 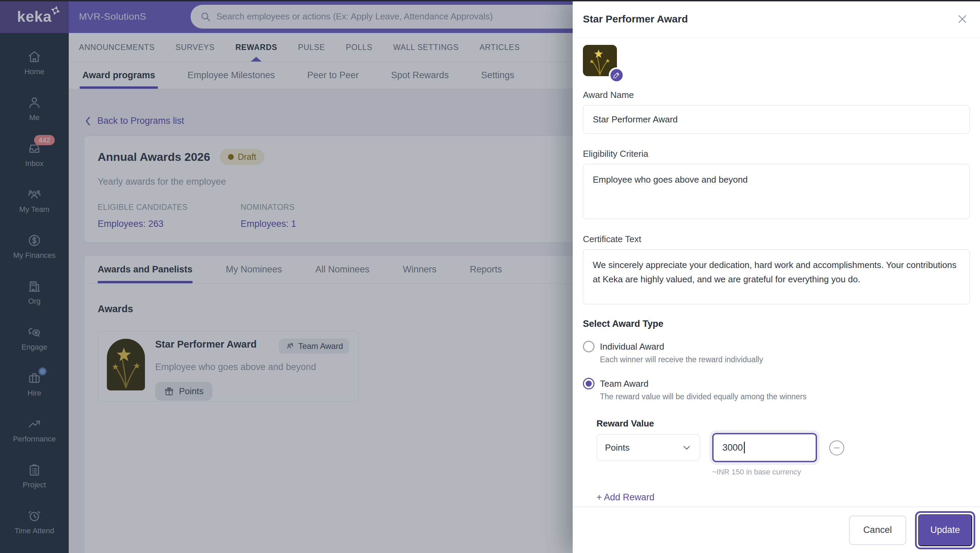 I want to click on eligibility-label: Eligibility Criteria, so click(x=776, y=154).